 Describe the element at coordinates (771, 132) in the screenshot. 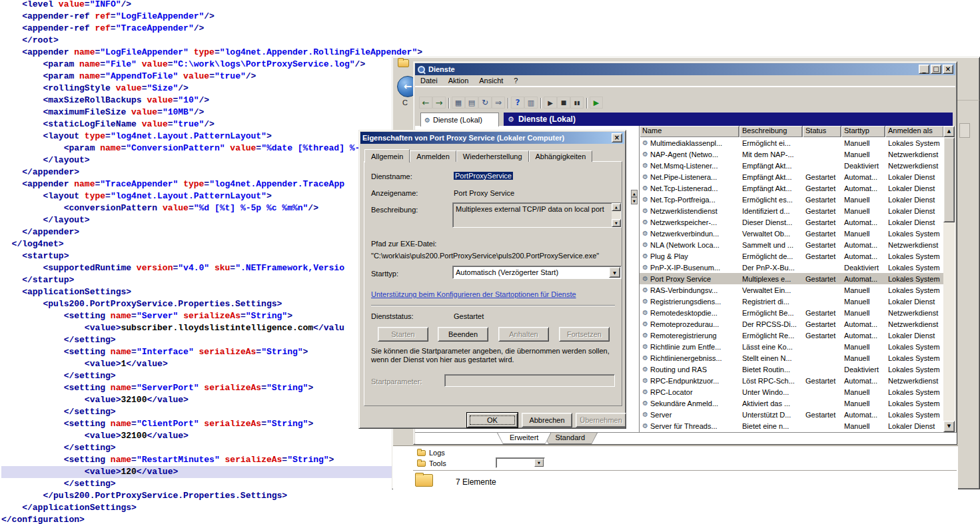

I see `column-header-beschreibung: Beschreibung` at that location.